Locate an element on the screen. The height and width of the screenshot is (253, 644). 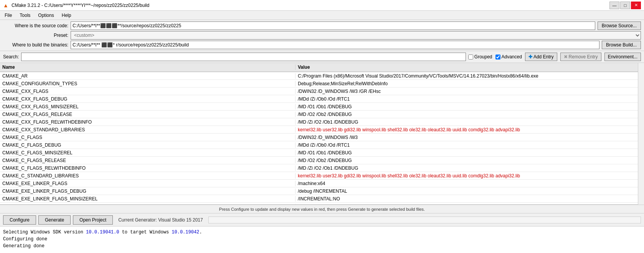
table-row: CMAKE_CXX_FLAGS/DWIN32 /D_WINDOWS /W3 /G… is located at coordinates (319, 91).